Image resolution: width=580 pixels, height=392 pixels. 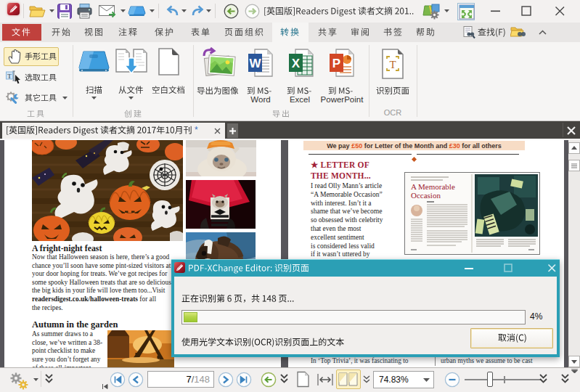 What do you see at coordinates (337, 64) in the screenshot?
I see `svg-text: P` at bounding box center [337, 64].